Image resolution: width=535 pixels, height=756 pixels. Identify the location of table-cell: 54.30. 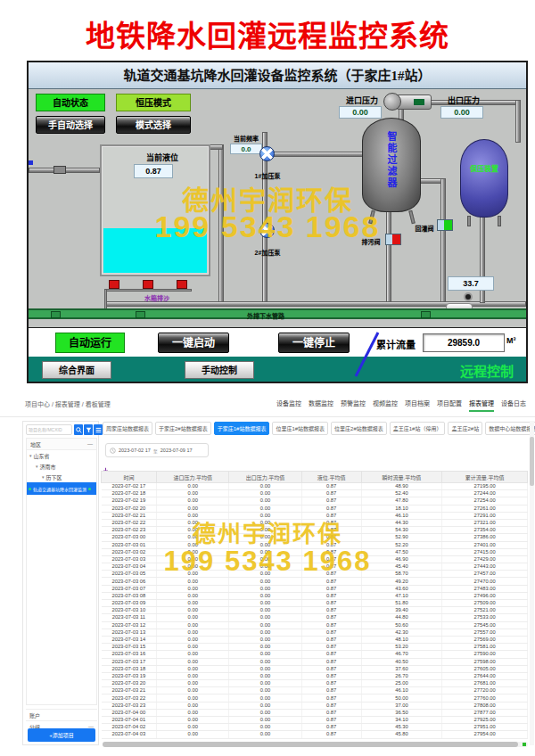
(401, 530).